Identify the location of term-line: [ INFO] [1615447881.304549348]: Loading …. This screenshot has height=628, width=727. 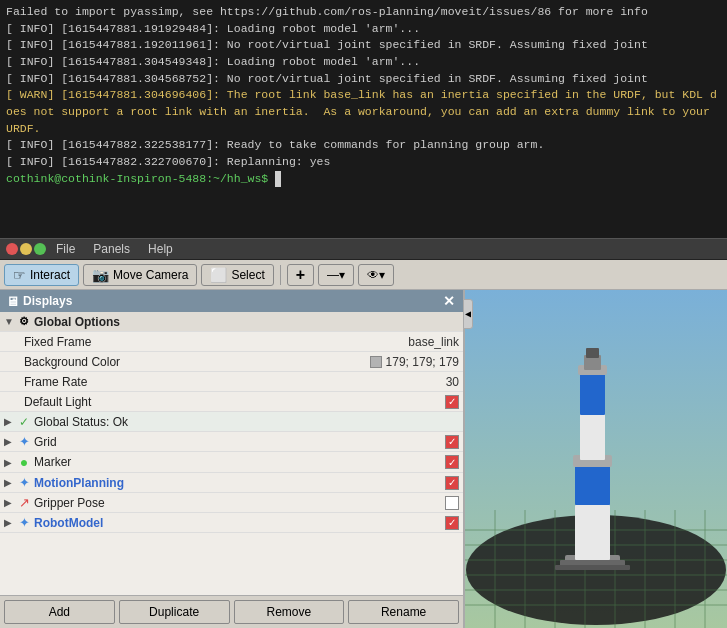
(364, 62).